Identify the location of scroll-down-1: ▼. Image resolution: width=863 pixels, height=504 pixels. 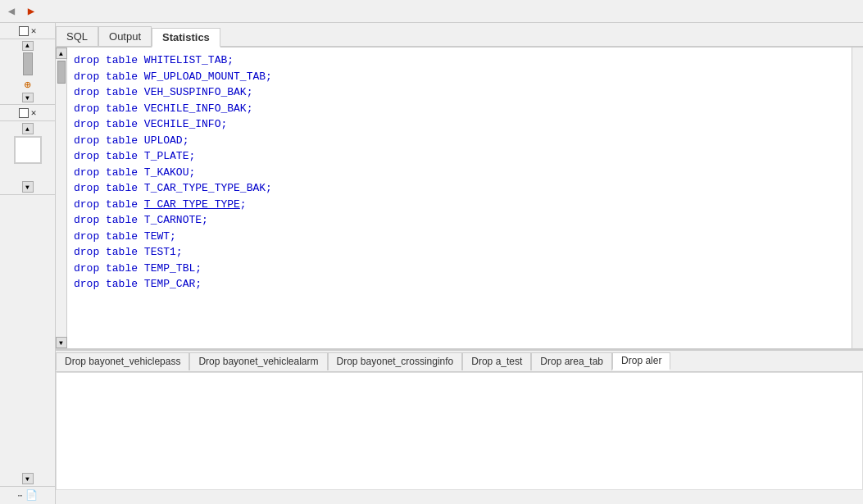
(28, 98).